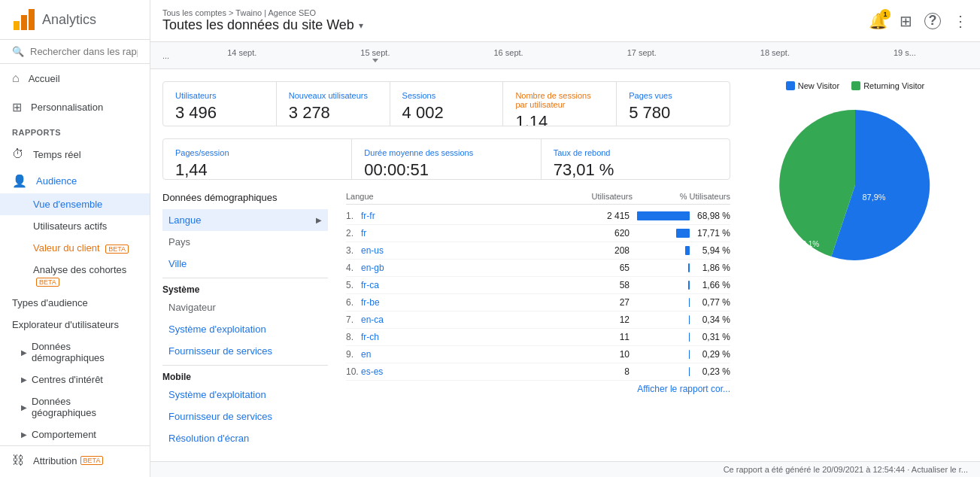 Image resolution: width=980 pixels, height=477 pixels. I want to click on lang-pct: 0,29 %, so click(711, 354).